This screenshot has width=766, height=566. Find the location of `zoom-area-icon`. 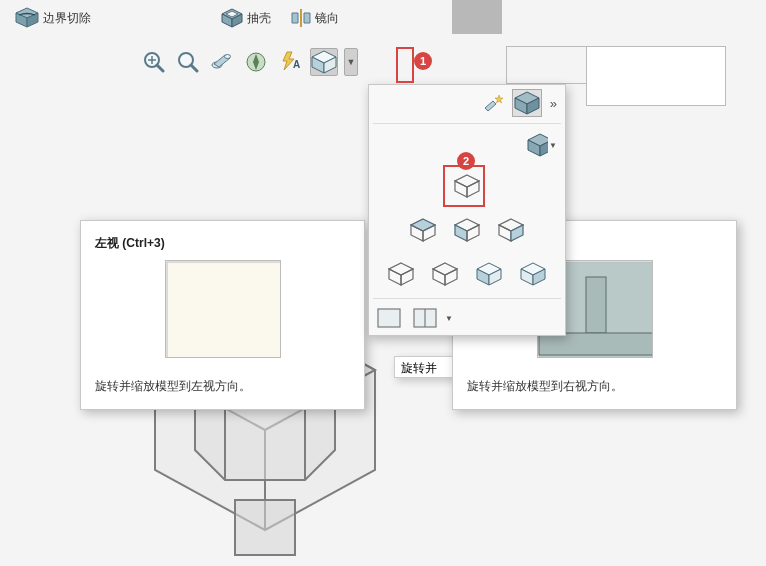

zoom-area-icon is located at coordinates (188, 62).